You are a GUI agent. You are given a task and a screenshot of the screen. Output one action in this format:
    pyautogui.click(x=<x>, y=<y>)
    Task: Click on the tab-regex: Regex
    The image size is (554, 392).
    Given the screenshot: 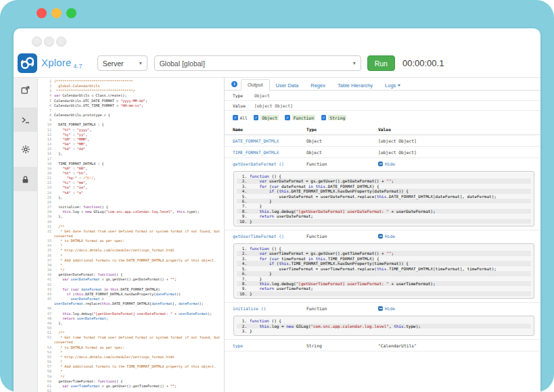 What is the action you would take?
    pyautogui.click(x=318, y=85)
    